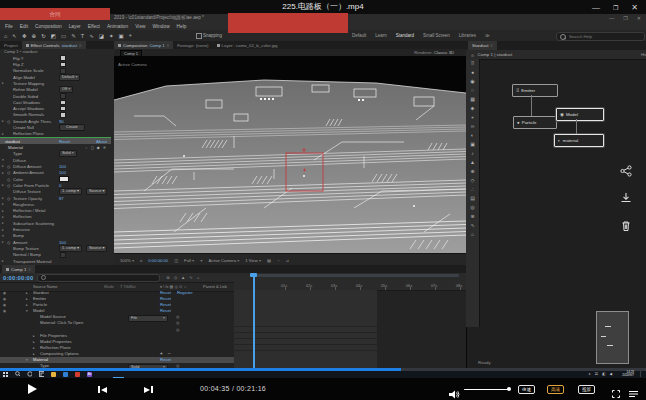 This screenshot has width=646, height=400. Describe the element at coordinates (6, 36) in the screenshot. I see `home-tool-icon: ⌂` at that location.